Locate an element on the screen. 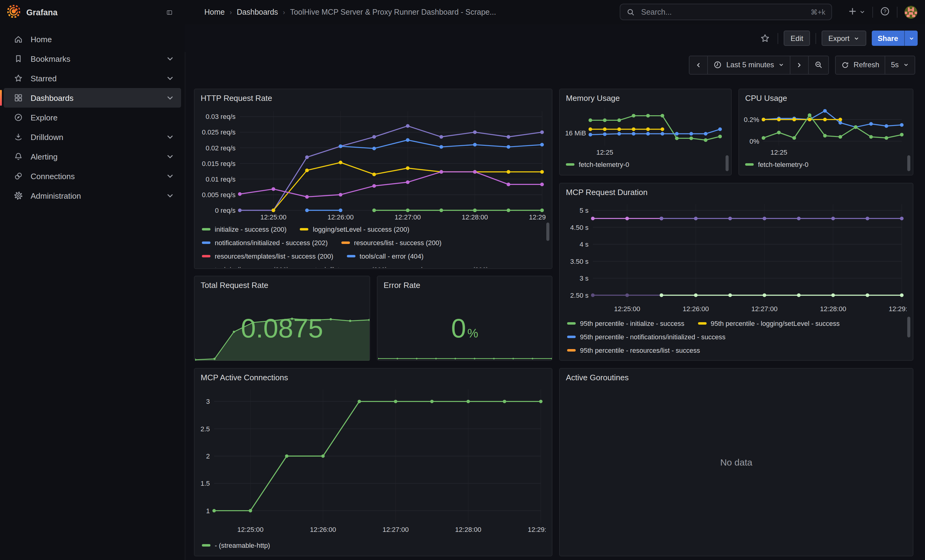  share-button: Share is located at coordinates (888, 38).